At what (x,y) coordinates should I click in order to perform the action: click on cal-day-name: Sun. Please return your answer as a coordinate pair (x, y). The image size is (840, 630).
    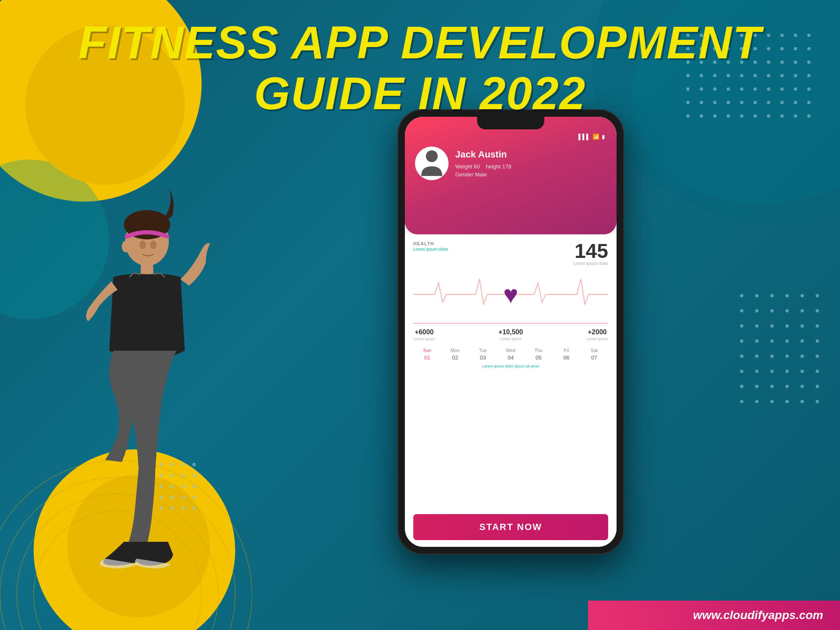
    Looking at the image, I should click on (427, 350).